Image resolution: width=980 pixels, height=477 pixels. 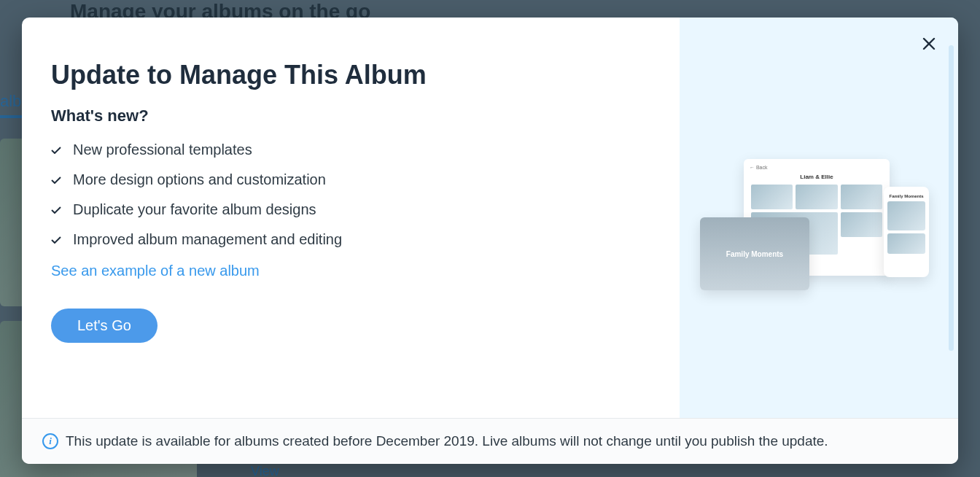 I want to click on modal-title: Update to Manage This Album, so click(x=351, y=75).